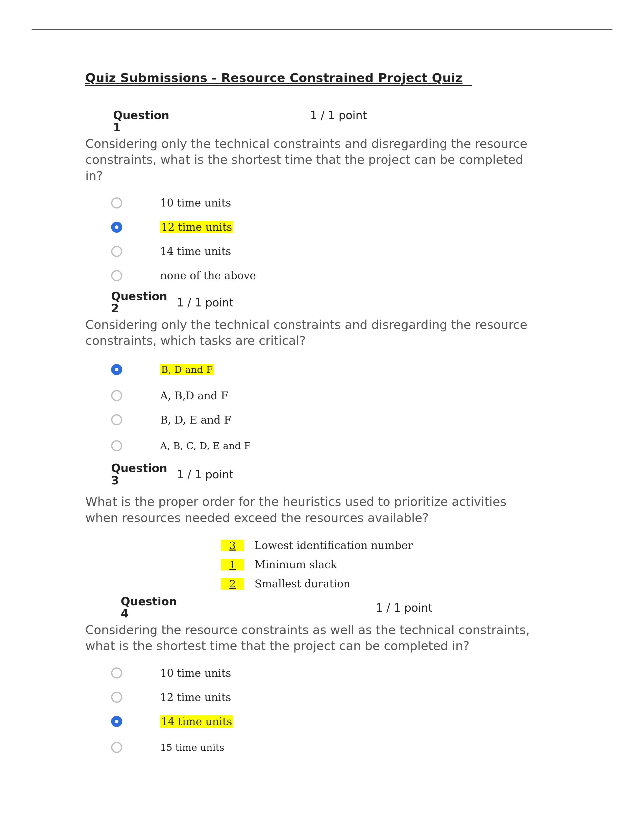 The width and height of the screenshot is (644, 833). Describe the element at coordinates (308, 638) in the screenshot. I see `q4-text: Considering the resource constraints as …` at that location.